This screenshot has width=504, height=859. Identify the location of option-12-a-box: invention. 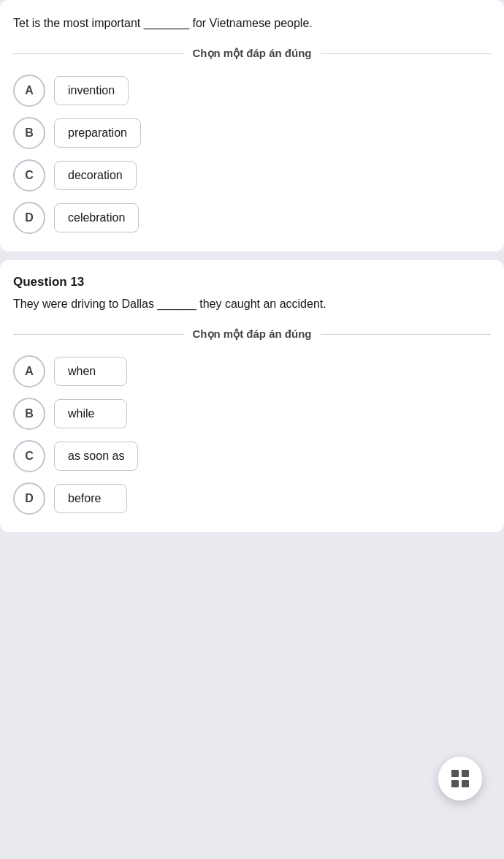
(91, 91).